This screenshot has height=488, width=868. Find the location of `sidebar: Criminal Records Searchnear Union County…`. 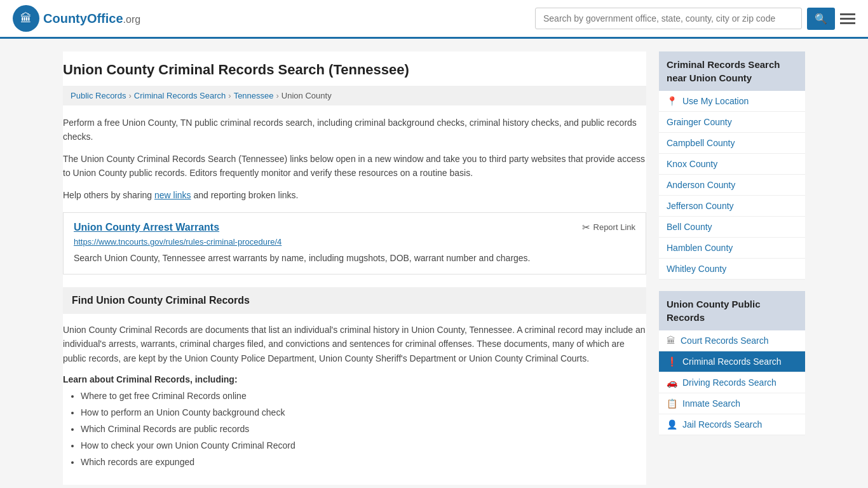

sidebar: Criminal Records Searchnear Union County… is located at coordinates (732, 268).